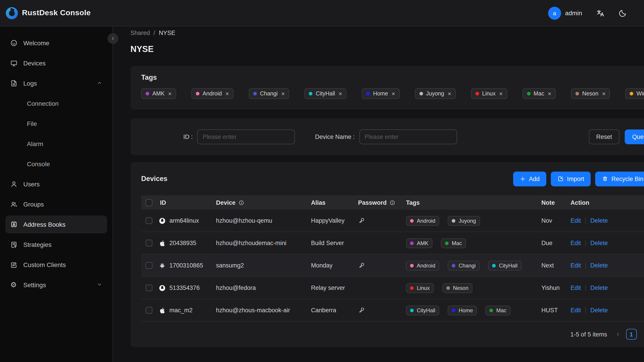 This screenshot has width=644, height=362. What do you see at coordinates (618, 334) in the screenshot?
I see `previous-page-icon` at bounding box center [618, 334].